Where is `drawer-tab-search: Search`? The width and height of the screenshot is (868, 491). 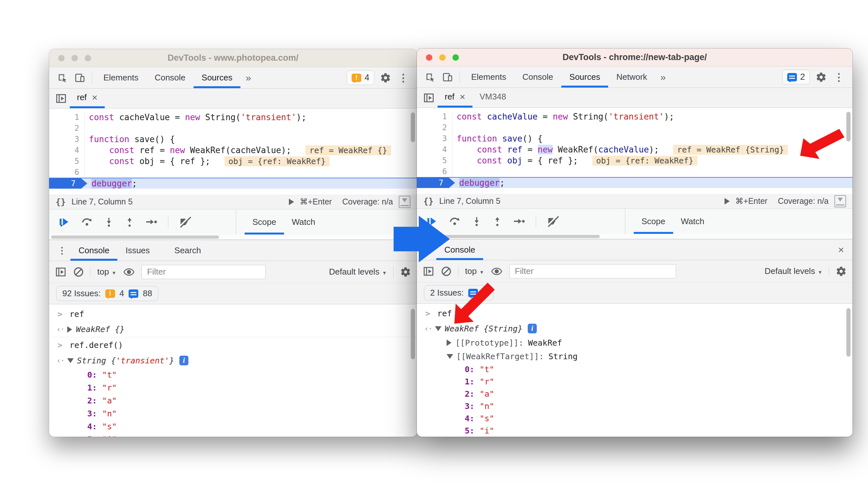 drawer-tab-search: Search is located at coordinates (188, 250).